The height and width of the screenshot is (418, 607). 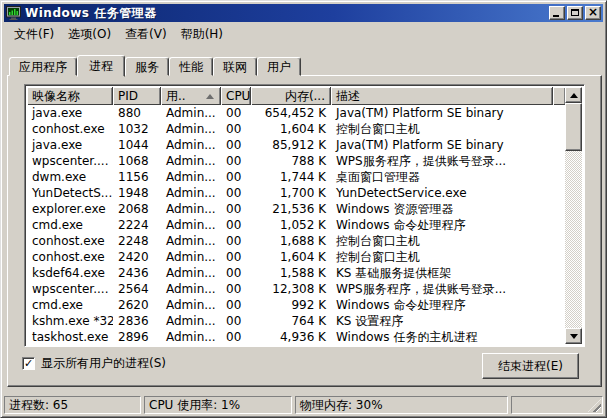 I want to click on tab: 性能, so click(x=191, y=66).